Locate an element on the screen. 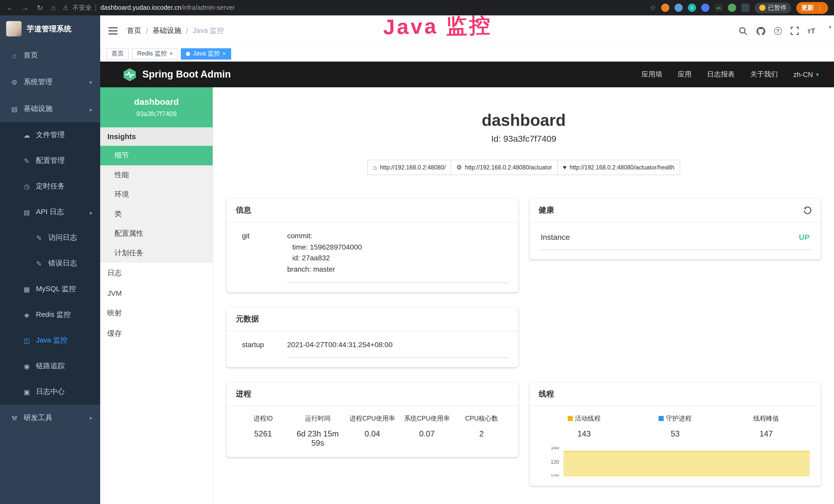 This screenshot has height=504, width=834. threads-legend: 活动线程 143 守护进程 53 线程峰值 14 is located at coordinates (675, 427).